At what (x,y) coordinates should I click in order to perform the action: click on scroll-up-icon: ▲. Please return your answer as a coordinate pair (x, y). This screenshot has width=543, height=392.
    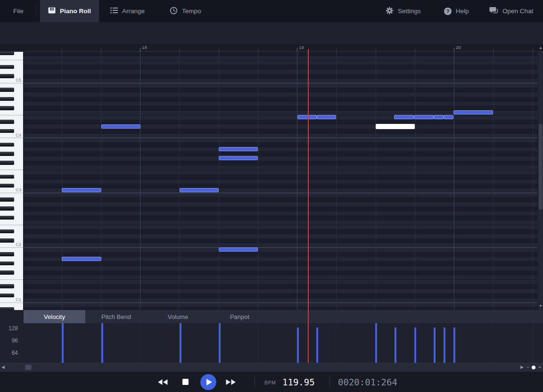
    Looking at the image, I should click on (541, 48).